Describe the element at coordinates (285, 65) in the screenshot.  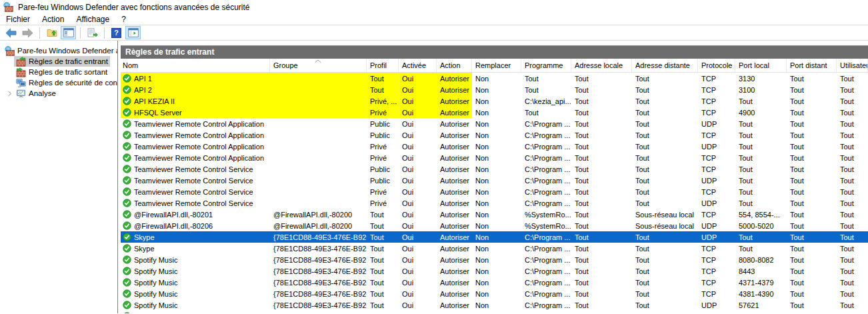
I see `column-header-label: Groupe` at that location.